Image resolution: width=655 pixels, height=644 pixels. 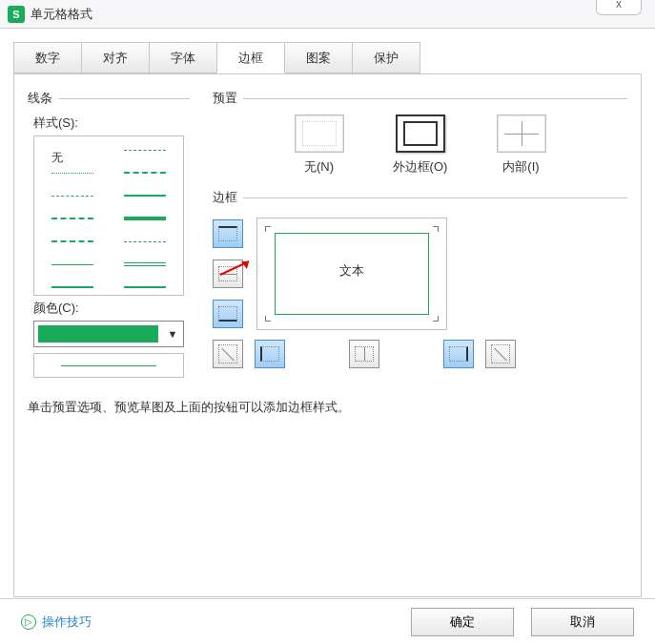 I want to click on style-label: 样式(S):, so click(x=112, y=123).